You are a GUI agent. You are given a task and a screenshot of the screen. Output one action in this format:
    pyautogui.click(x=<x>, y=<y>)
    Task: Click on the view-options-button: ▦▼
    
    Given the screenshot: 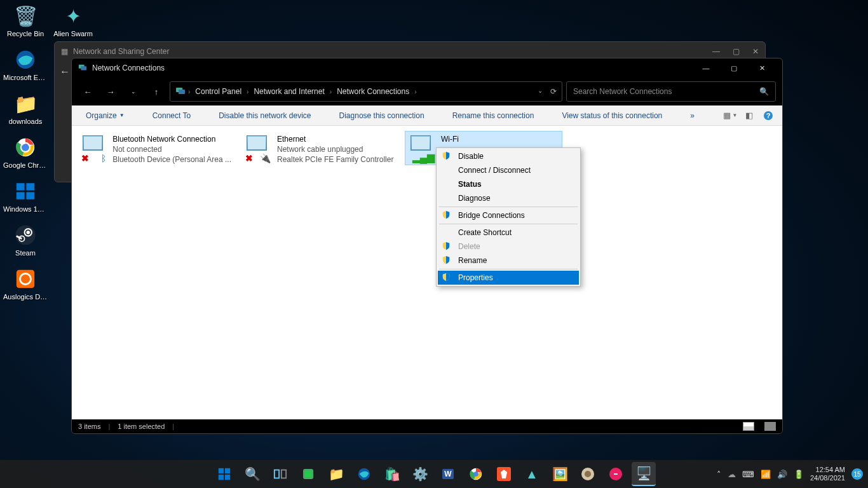 What is the action you would take?
    pyautogui.click(x=730, y=116)
    